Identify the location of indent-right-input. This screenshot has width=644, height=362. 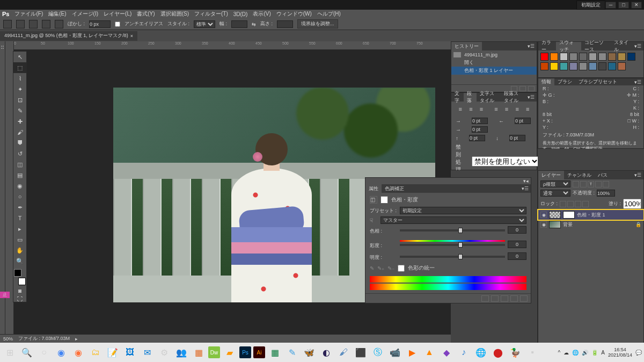
(523, 121).